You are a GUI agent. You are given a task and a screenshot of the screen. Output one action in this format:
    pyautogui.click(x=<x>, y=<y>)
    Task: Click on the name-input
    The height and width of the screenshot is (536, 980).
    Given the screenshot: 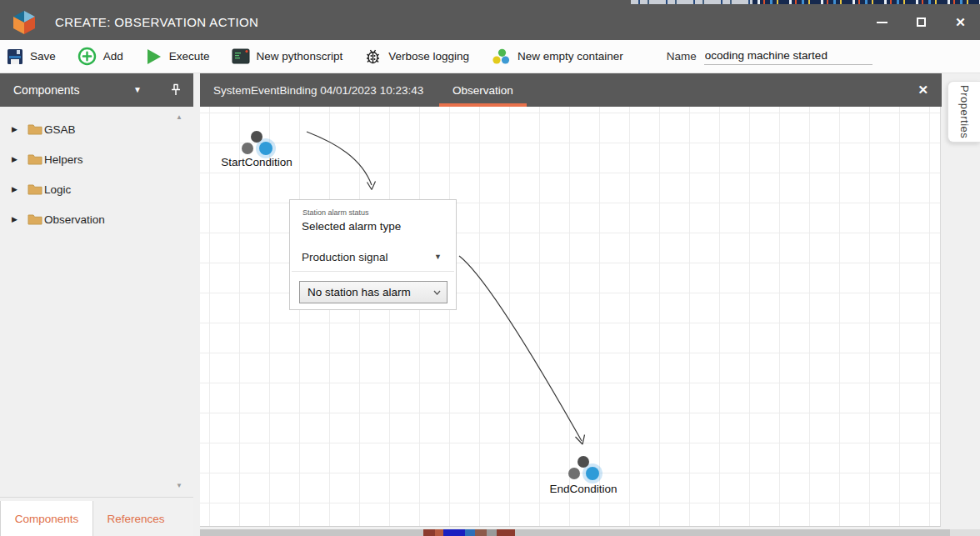 What is the action you would take?
    pyautogui.click(x=788, y=57)
    